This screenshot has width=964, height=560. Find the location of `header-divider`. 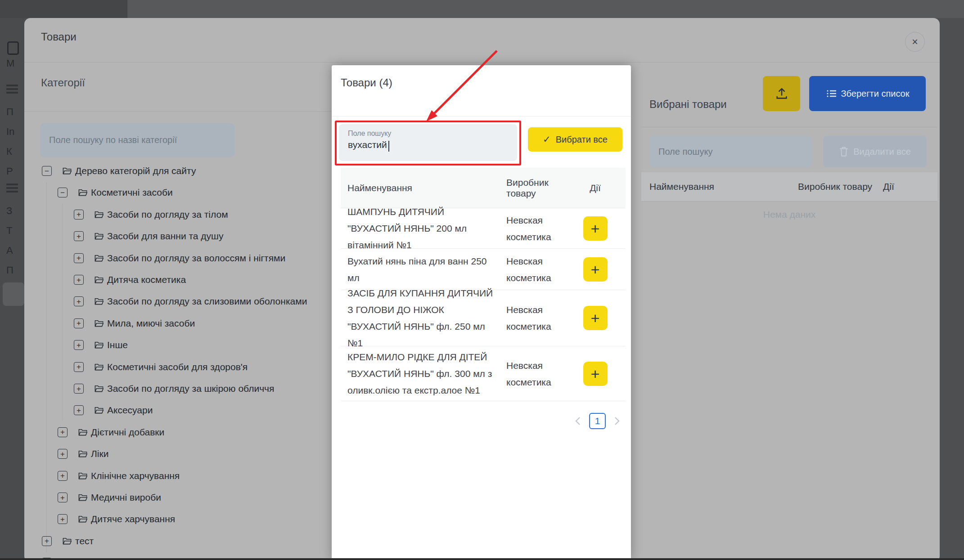

header-divider is located at coordinates (482, 62).